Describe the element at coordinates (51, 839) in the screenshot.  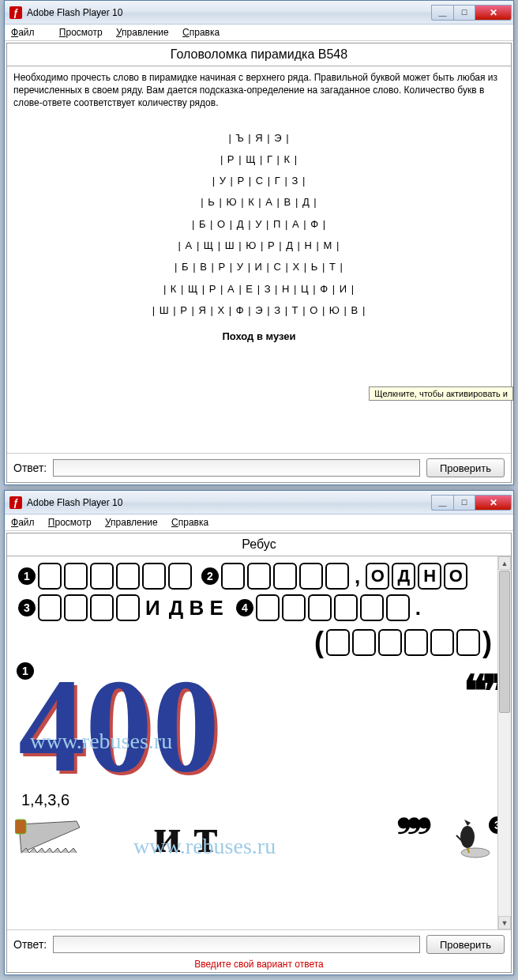
I see `saw-icon` at that location.